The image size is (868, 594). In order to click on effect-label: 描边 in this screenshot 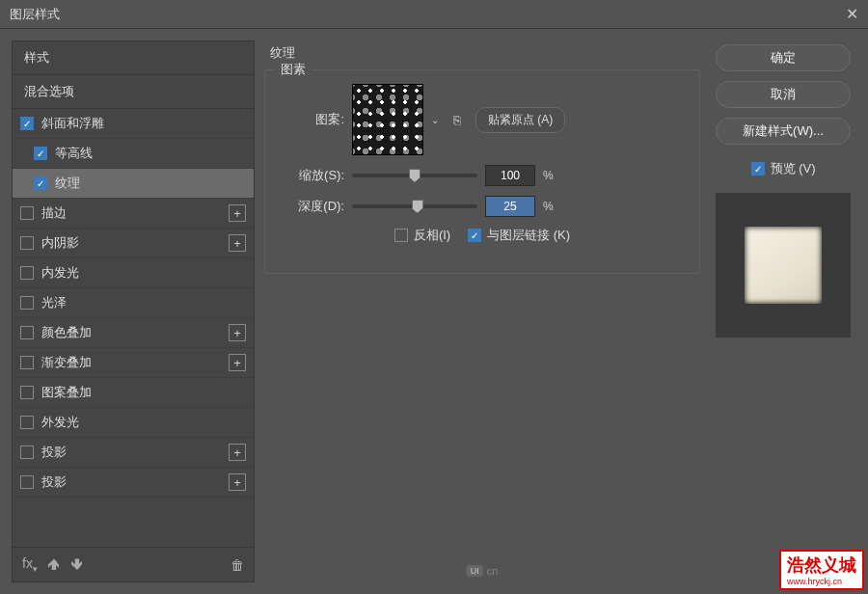, I will do `click(135, 213)`.